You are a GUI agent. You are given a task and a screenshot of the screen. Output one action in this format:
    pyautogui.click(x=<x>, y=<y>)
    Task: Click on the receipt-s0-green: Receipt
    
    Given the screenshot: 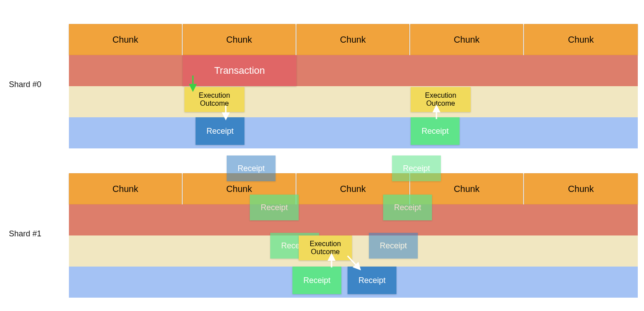 What is the action you would take?
    pyautogui.click(x=435, y=131)
    